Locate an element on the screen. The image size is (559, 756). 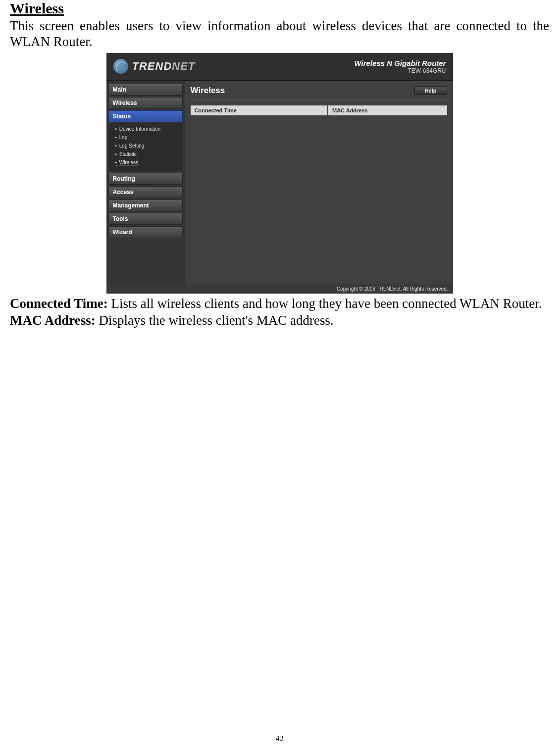
nav-access: Access is located at coordinates (146, 192).